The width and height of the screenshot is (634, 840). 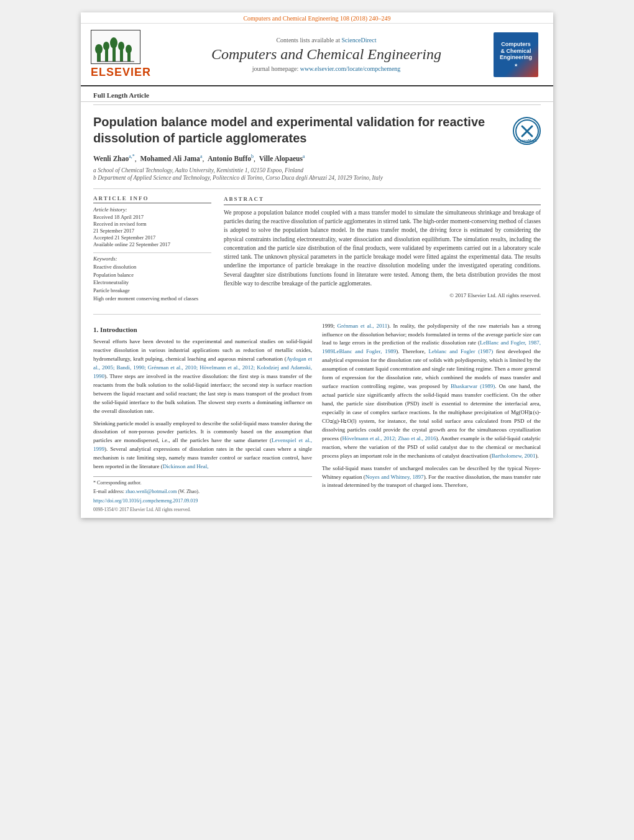 What do you see at coordinates (431, 418) in the screenshot?
I see `right-col: 1999; Grénman et al., 2011). In reality,…` at bounding box center [431, 418].